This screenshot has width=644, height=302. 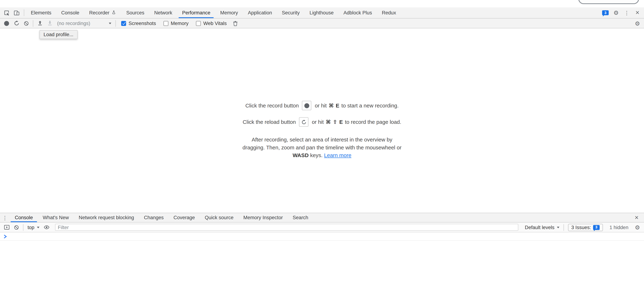 I want to click on tab-sources: Sources, so click(x=135, y=13).